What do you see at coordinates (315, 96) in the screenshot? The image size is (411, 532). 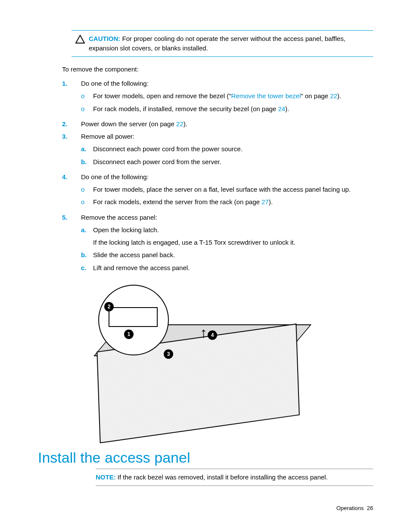 I see `sub-mid: " on page` at bounding box center [315, 96].